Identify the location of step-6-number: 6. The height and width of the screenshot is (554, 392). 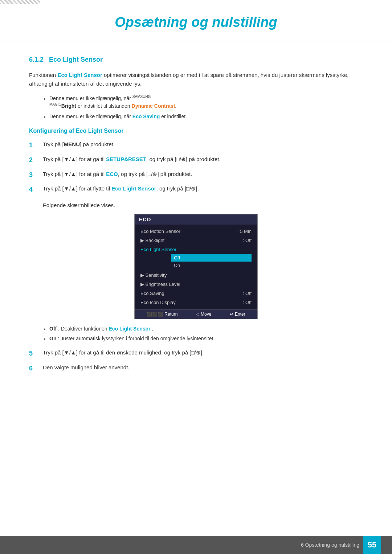
(34, 369).